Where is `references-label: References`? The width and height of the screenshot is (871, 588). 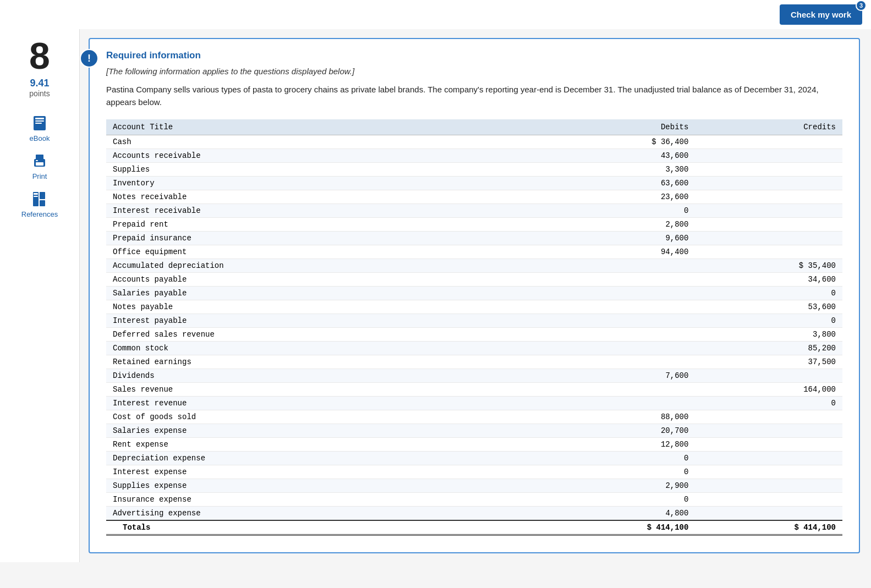
references-label: References is located at coordinates (40, 215).